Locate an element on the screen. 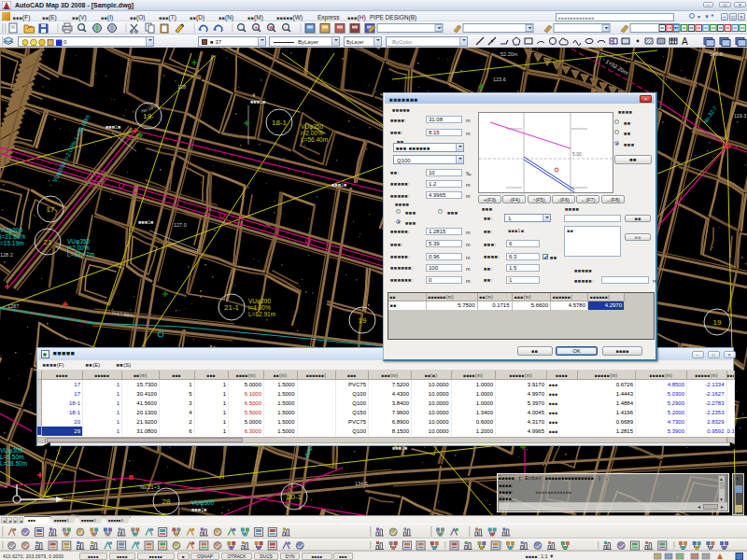 This screenshot has height=560, width=747. svg-text: 21-1 is located at coordinates (232, 308).